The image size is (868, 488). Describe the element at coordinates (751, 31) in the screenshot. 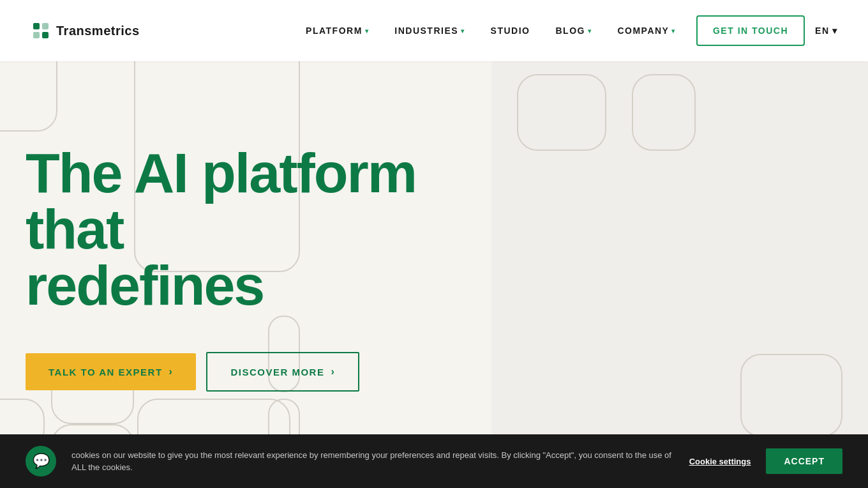

I see `get-in-touch-button: GET IN TOUCH` at that location.